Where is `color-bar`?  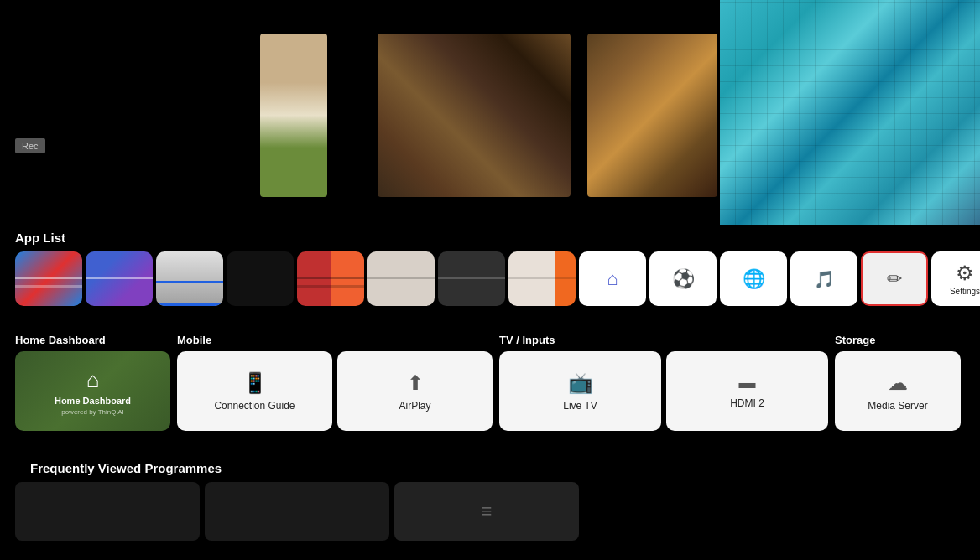 color-bar is located at coordinates (190, 304).